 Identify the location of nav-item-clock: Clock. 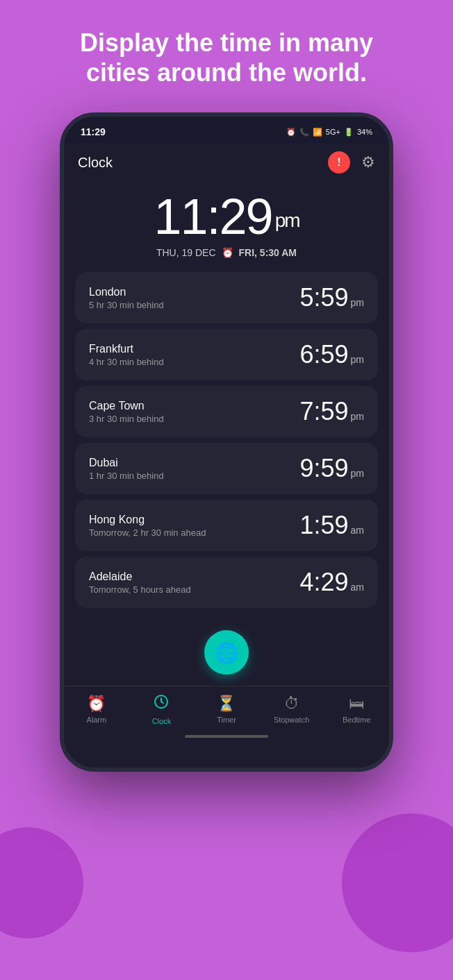
(161, 709).